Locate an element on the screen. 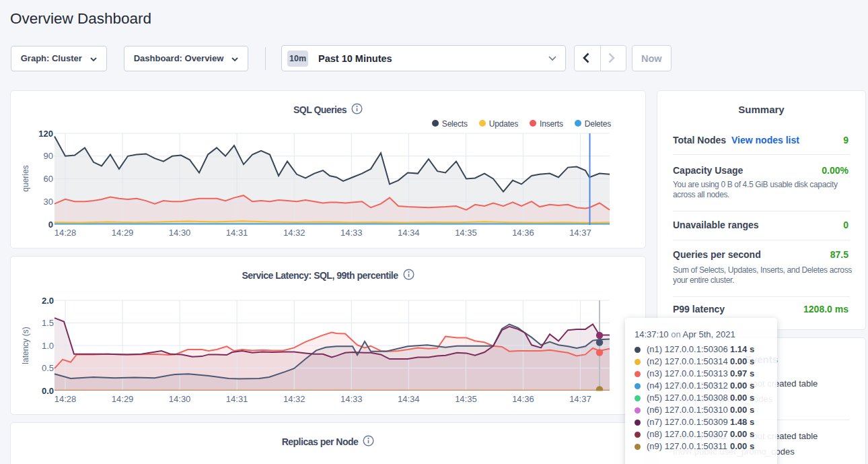 The width and height of the screenshot is (868, 464). svg-text: 1.5 is located at coordinates (48, 323).